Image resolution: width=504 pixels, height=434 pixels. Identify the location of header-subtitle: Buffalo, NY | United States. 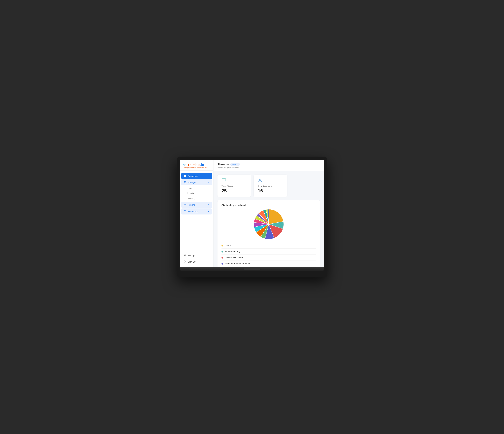
(269, 168).